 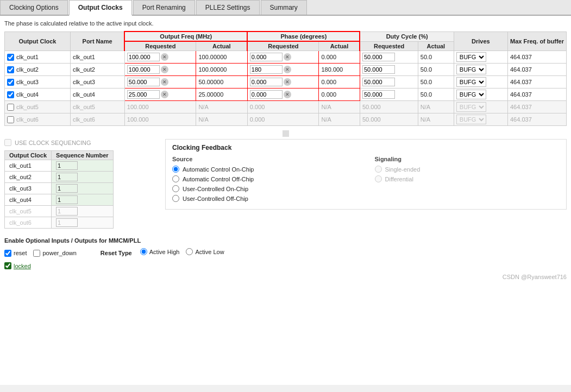 I want to click on use-clock-seq-checkbox, so click(x=8, y=142).